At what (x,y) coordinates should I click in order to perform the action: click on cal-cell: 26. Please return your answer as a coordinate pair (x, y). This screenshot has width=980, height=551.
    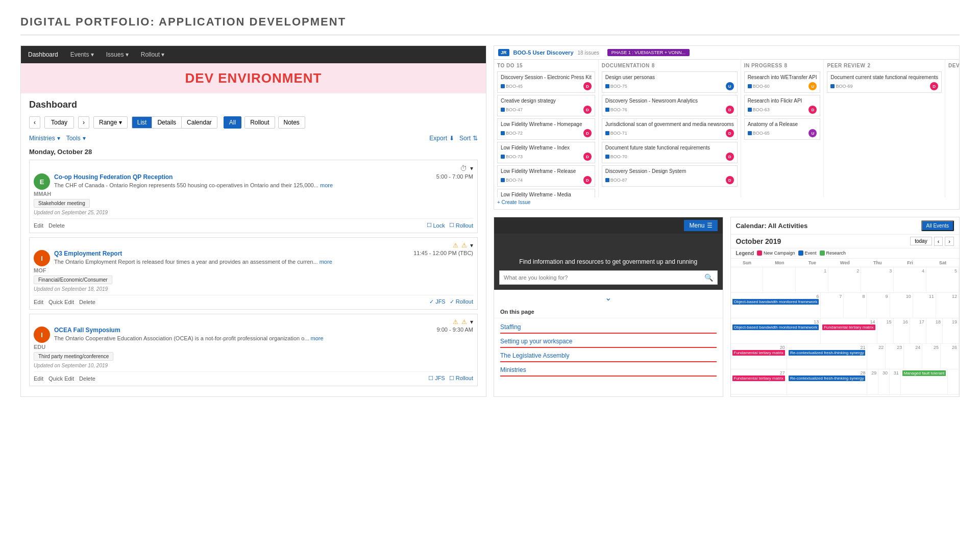
    Looking at the image, I should click on (950, 357).